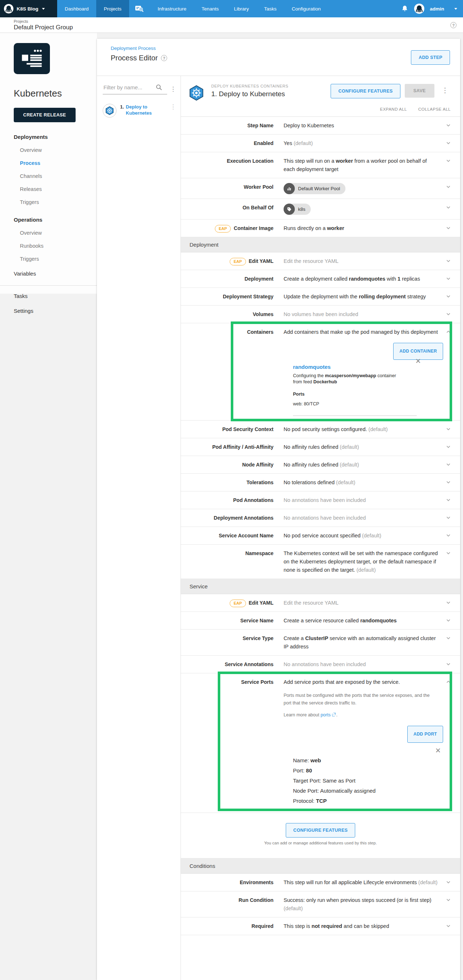 The image size is (463, 980). I want to click on page-title: Default Project Group, so click(238, 27).